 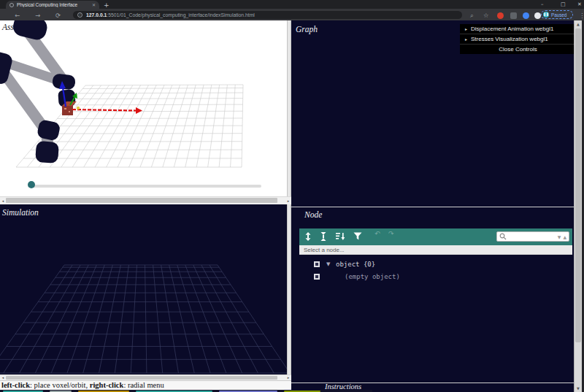 I want to click on search-icon, so click(x=503, y=237).